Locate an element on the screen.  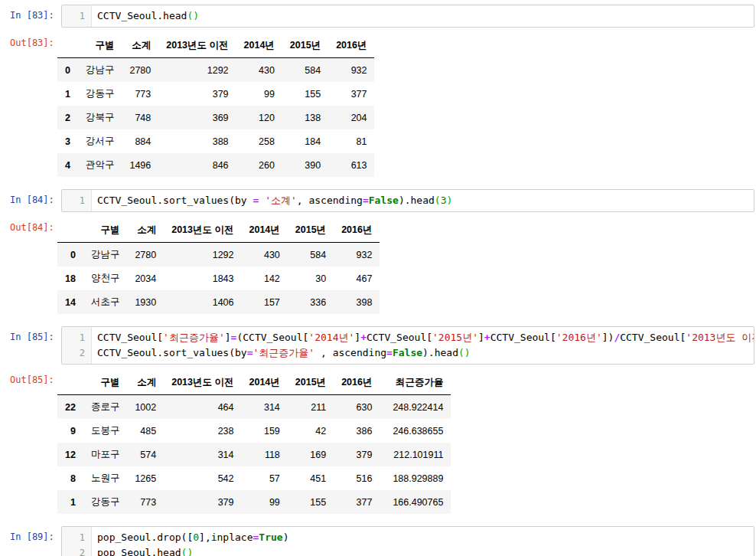
table-cell: 1930 is located at coordinates (145, 302).